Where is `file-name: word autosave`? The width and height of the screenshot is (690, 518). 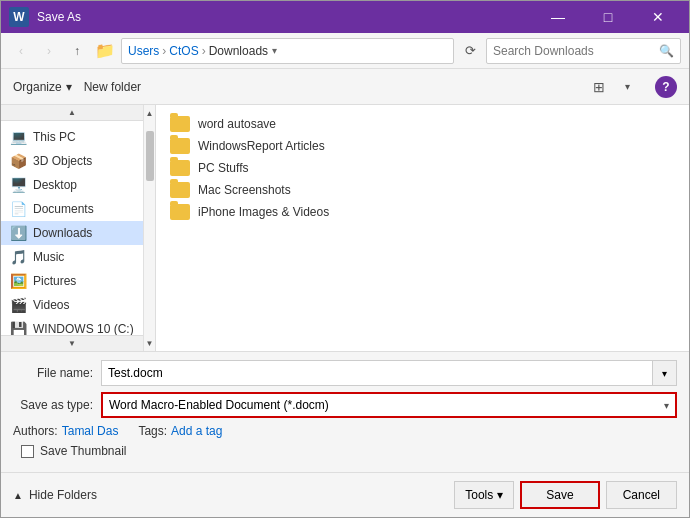 file-name: word autosave is located at coordinates (237, 124).